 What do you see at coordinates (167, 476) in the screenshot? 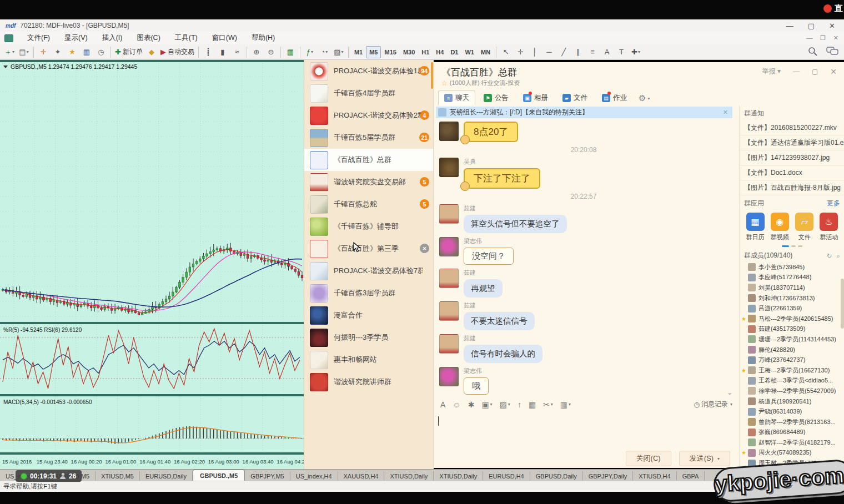
I see `chart-tab: EURUSD,Daily` at bounding box center [167, 476].